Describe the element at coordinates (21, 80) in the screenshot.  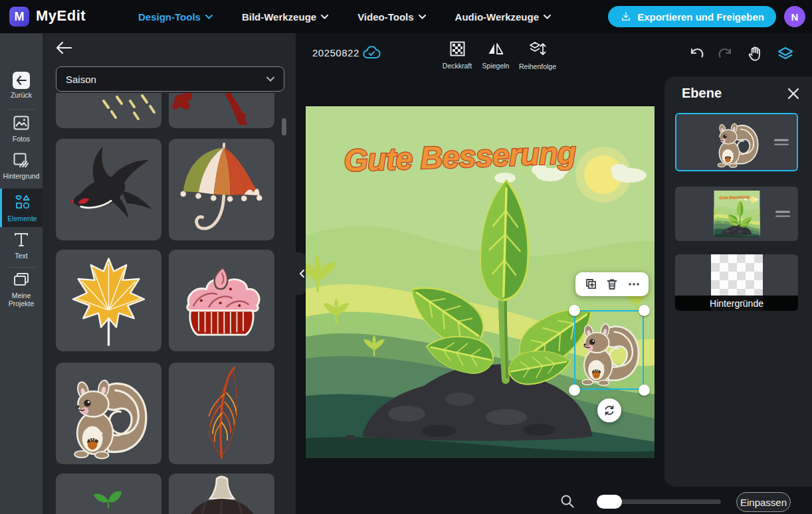
I see `back-icon` at that location.